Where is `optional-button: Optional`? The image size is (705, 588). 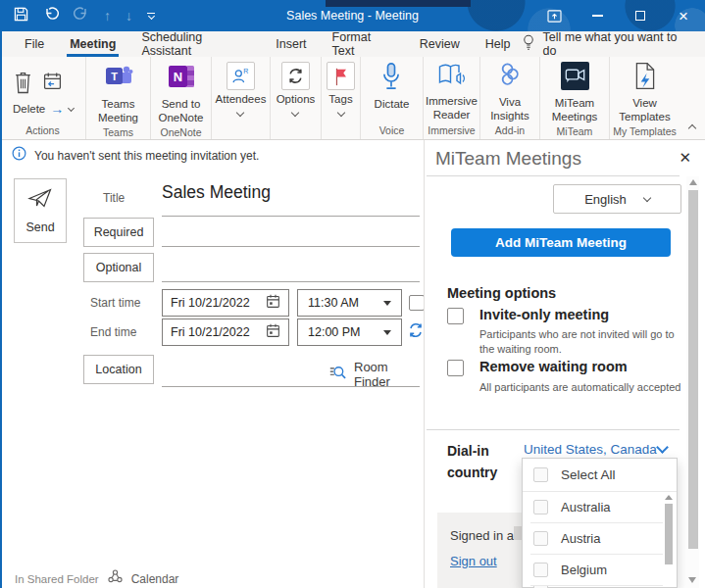
optional-button: Optional is located at coordinates (119, 268).